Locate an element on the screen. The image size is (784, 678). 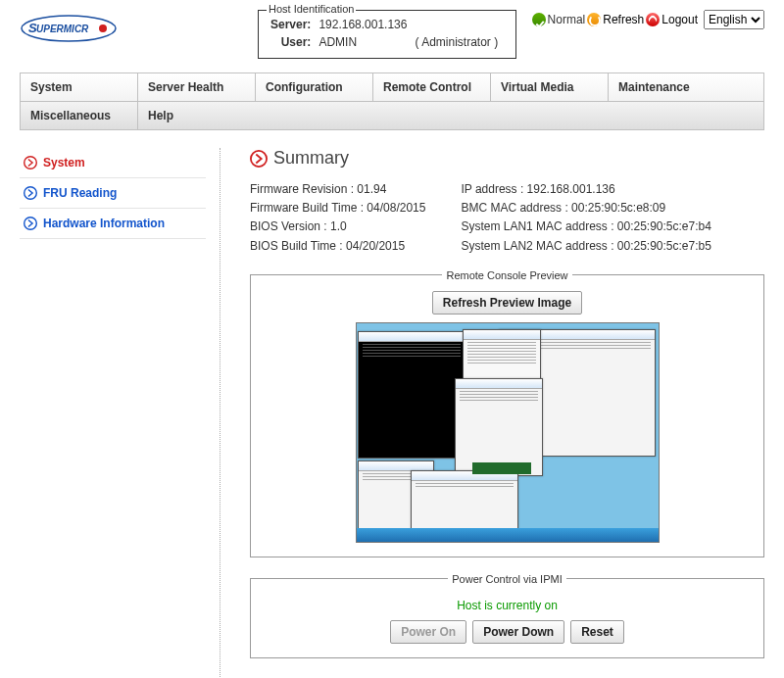
bios-version: BIOS Version : 1.0 is located at coordinates (337, 227).